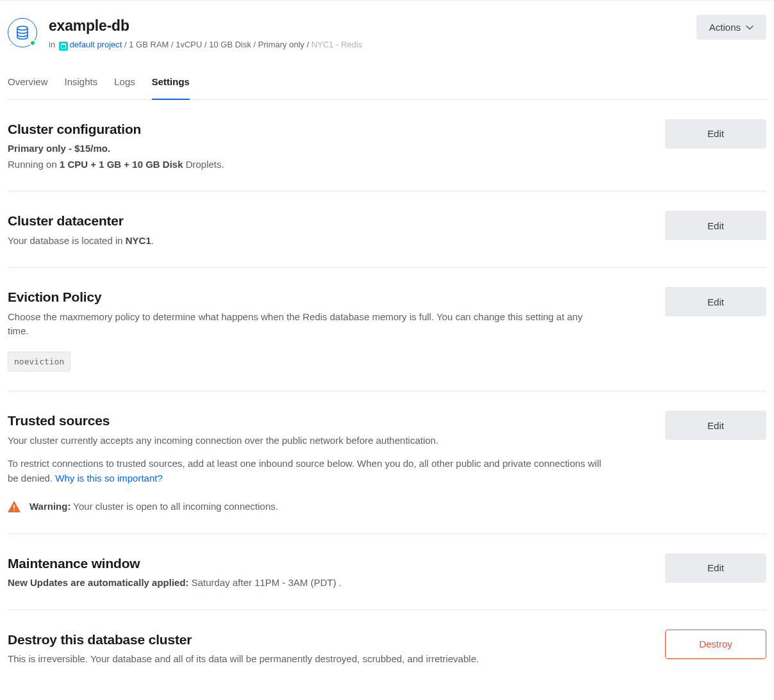 This screenshot has height=700, width=774. Describe the element at coordinates (126, 45) in the screenshot. I see `breadcrumb-sep1: /` at that location.